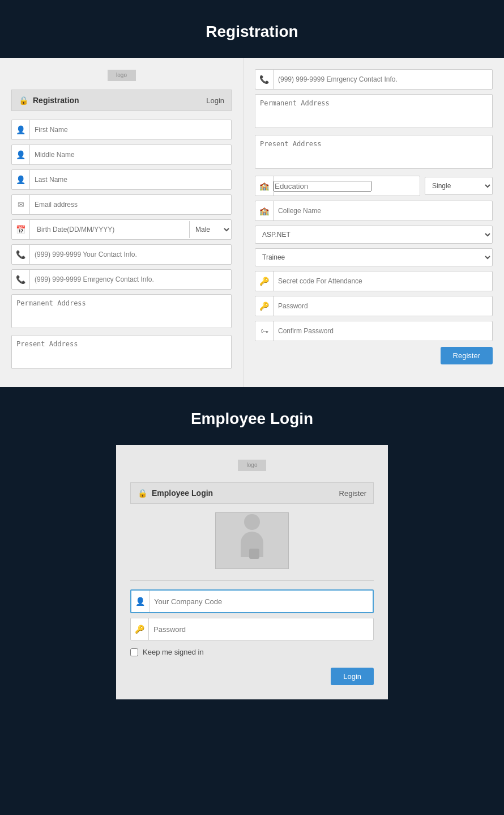  Describe the element at coordinates (252, 541) in the screenshot. I see `avatar-figure` at that location.